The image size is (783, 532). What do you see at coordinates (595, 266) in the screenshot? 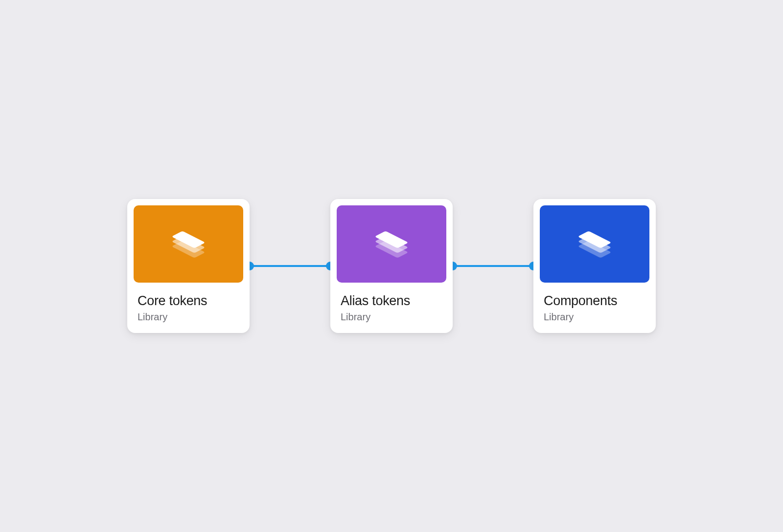
I see `library-card-components: Components Library` at bounding box center [595, 266].